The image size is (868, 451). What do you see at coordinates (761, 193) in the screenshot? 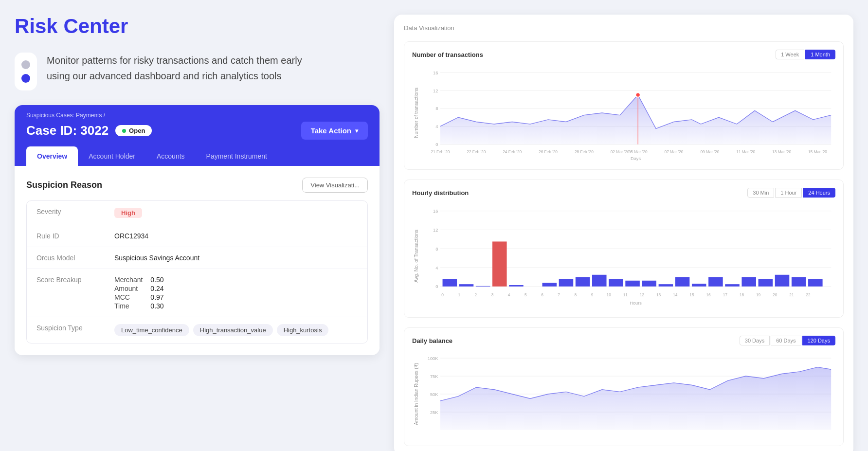
I see `toggle-30-min: 30 Min` at bounding box center [761, 193].